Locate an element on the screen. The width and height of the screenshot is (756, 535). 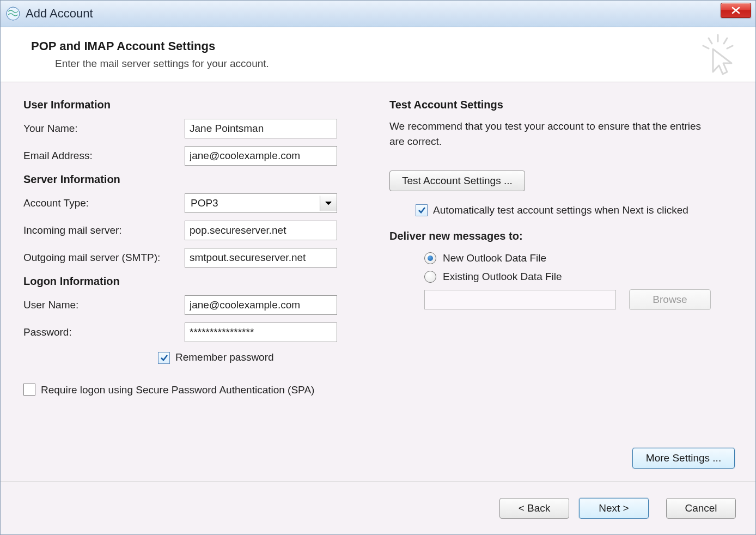
section-user-info: User Information is located at coordinates (190, 105).